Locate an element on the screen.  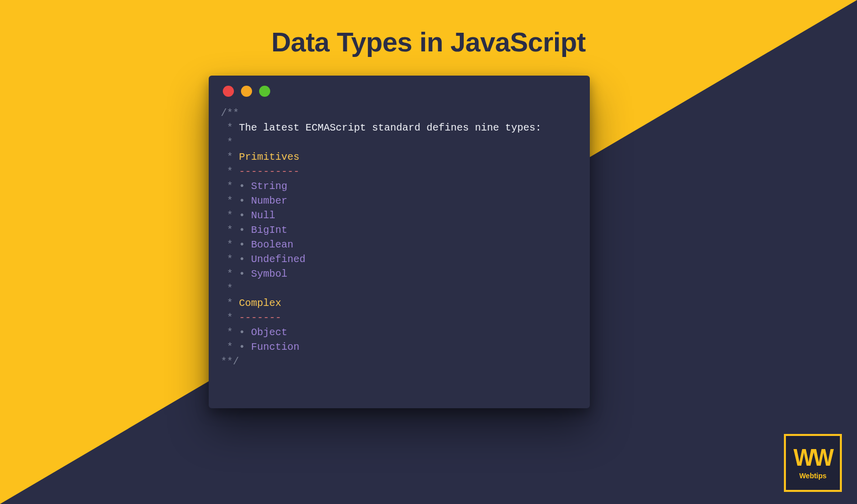
webtips-logo: WW Webtips is located at coordinates (813, 463).